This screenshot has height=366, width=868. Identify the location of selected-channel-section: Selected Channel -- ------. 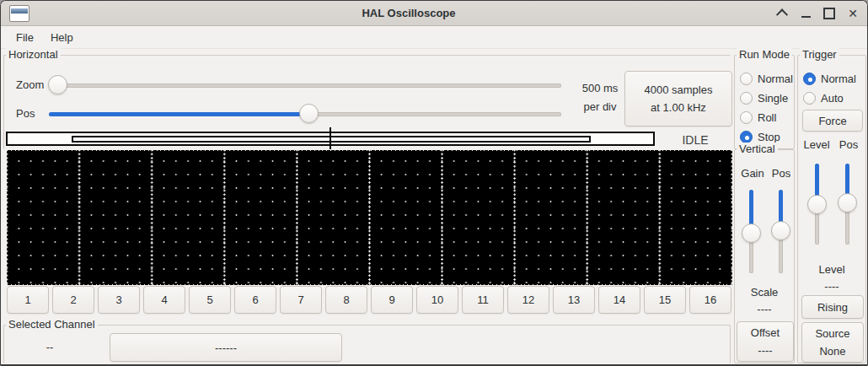
(367, 344).